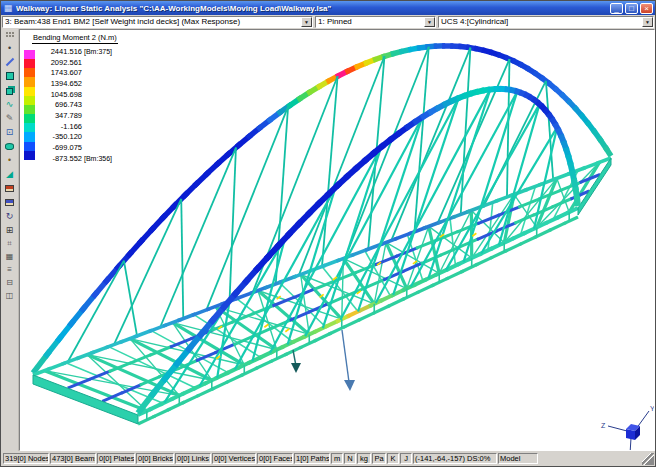  What do you see at coordinates (10, 146) in the screenshot?
I see `cylinder-icon` at bounding box center [10, 146].